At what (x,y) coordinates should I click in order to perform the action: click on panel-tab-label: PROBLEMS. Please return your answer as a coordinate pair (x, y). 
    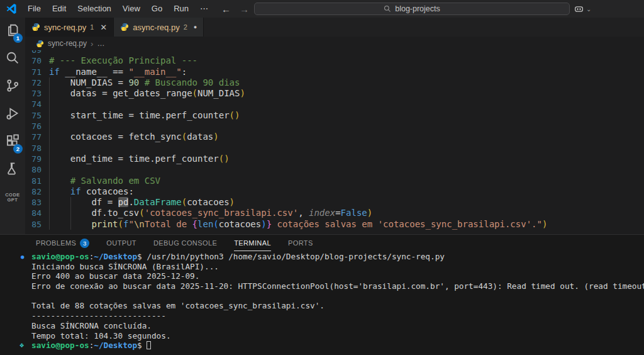
    Looking at the image, I should click on (56, 243).